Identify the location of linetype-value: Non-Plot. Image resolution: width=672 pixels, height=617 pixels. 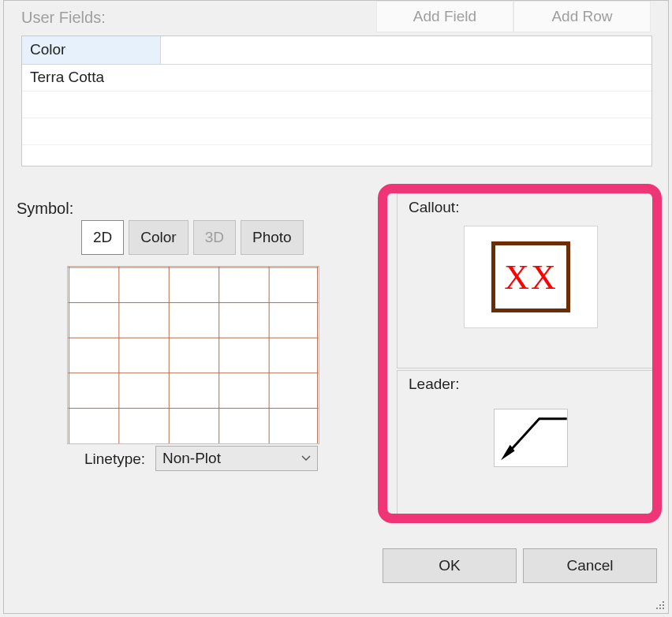
(192, 458).